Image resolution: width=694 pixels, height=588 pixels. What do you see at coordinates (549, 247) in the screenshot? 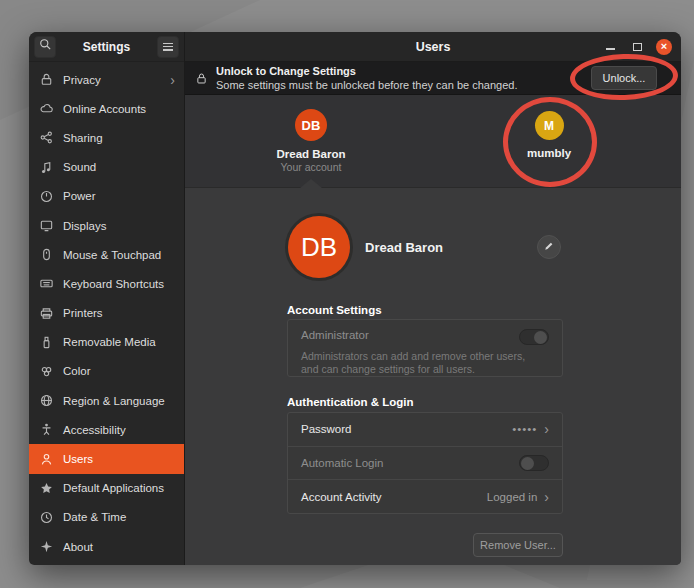
I see `pencil-icon` at bounding box center [549, 247].